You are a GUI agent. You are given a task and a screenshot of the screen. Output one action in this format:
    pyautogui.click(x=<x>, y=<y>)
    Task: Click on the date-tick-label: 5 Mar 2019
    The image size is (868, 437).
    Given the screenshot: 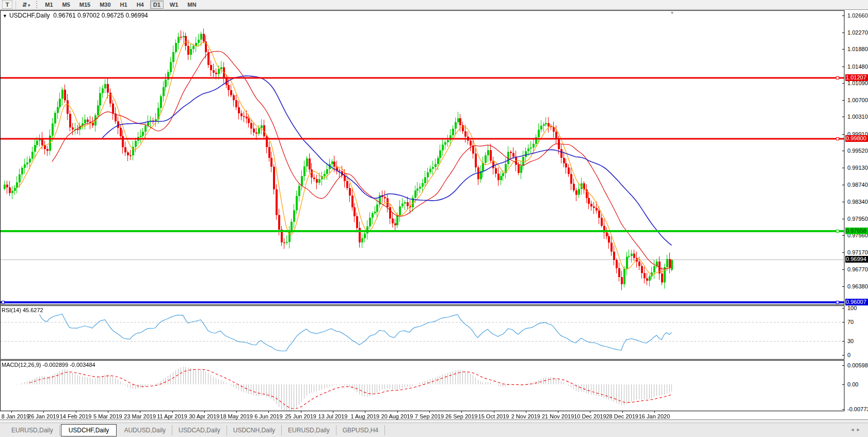 What is the action you would take?
    pyautogui.click(x=108, y=416)
    